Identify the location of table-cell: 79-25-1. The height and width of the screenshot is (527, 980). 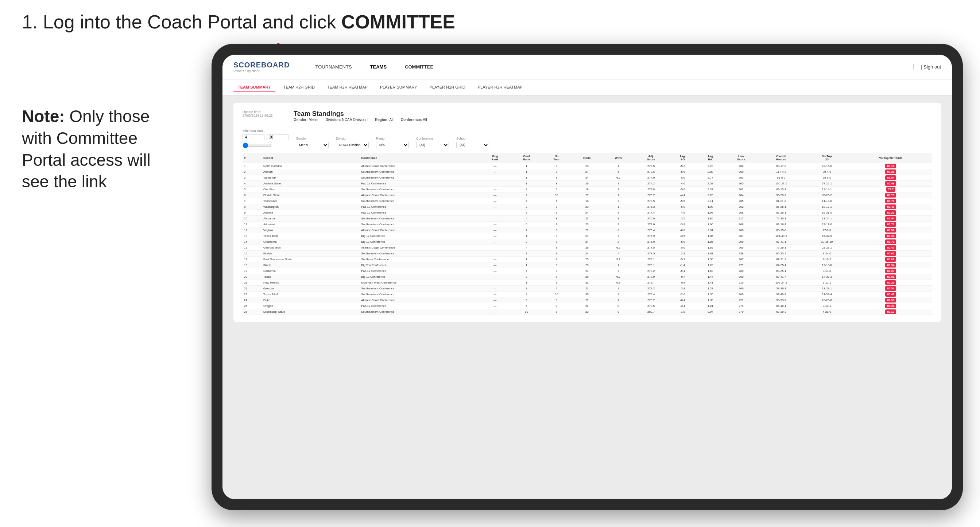
(827, 184).